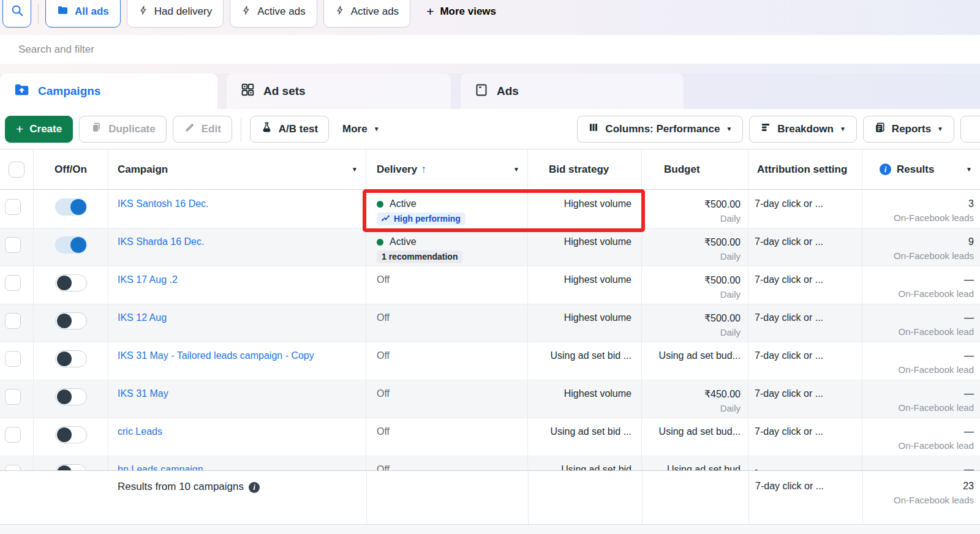 The width and height of the screenshot is (980, 534). What do you see at coordinates (490, 497) in the screenshot?
I see `table-summary-row: Results from 10 campaigns i 7-day click …` at bounding box center [490, 497].